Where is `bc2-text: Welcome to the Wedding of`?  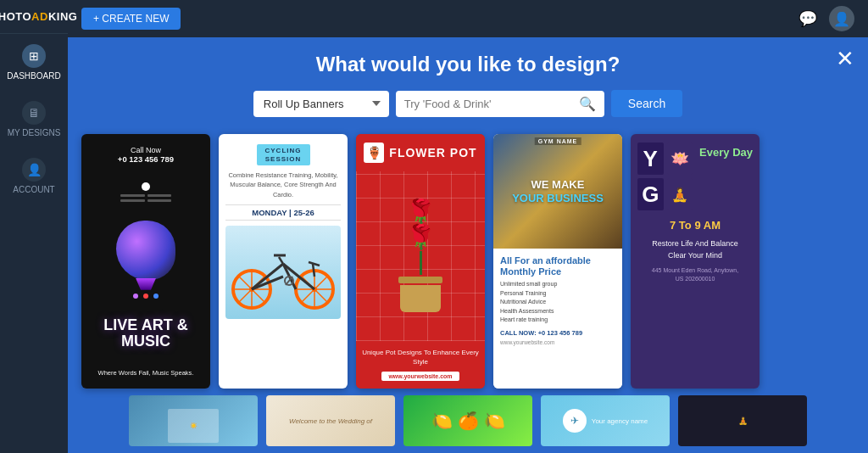 bc2-text: Welcome to the Wedding of is located at coordinates (331, 421).